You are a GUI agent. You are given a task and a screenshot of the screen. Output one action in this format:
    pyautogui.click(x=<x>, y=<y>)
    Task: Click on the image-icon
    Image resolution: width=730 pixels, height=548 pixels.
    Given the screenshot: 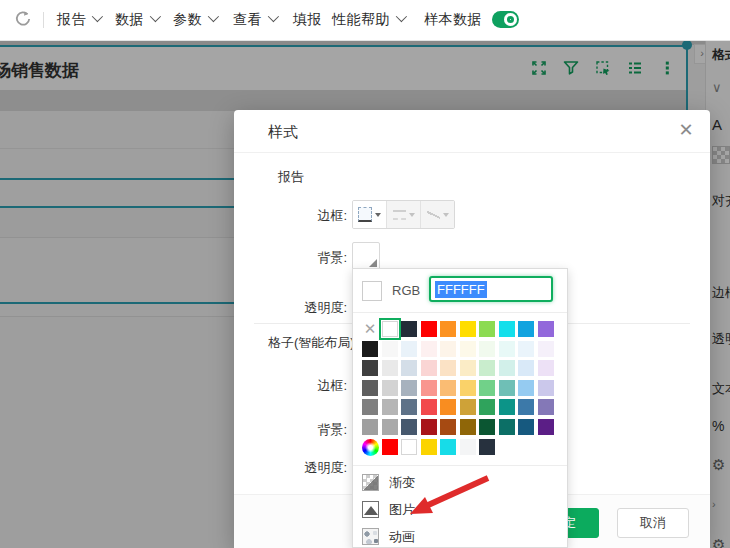 What is the action you would take?
    pyautogui.click(x=370, y=510)
    